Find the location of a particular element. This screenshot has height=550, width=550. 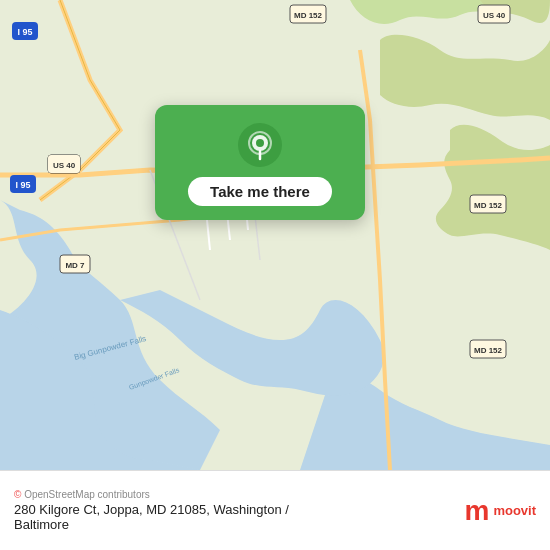

moovit-brand-text: moovit is located at coordinates (514, 510).